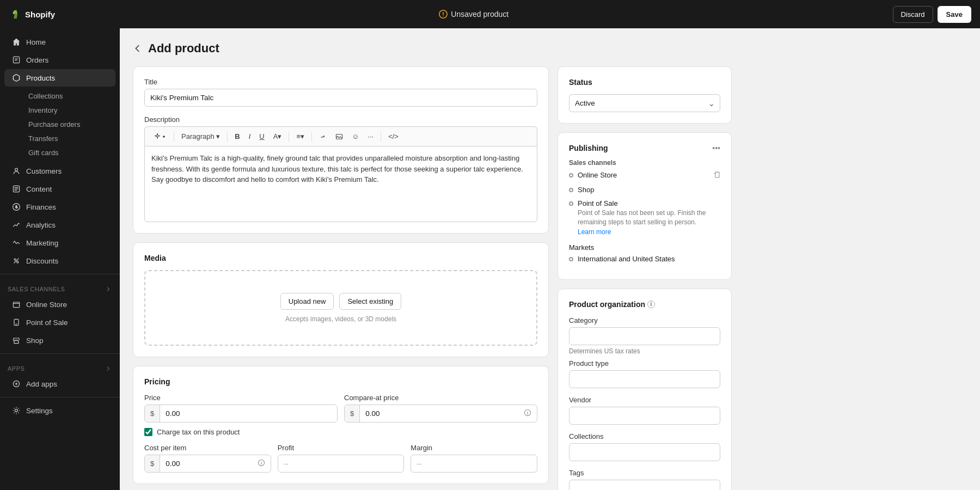  Describe the element at coordinates (323, 137) in the screenshot. I see `toolbar-link-btn` at that location.